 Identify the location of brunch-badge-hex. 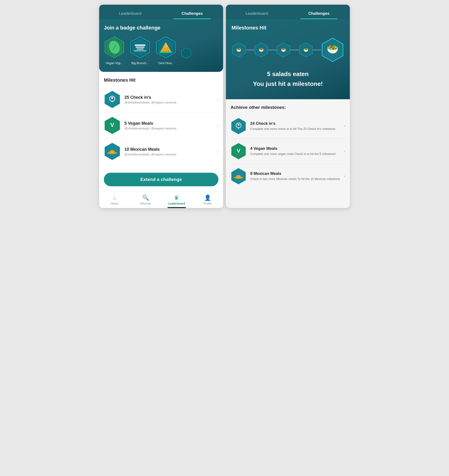
(140, 47).